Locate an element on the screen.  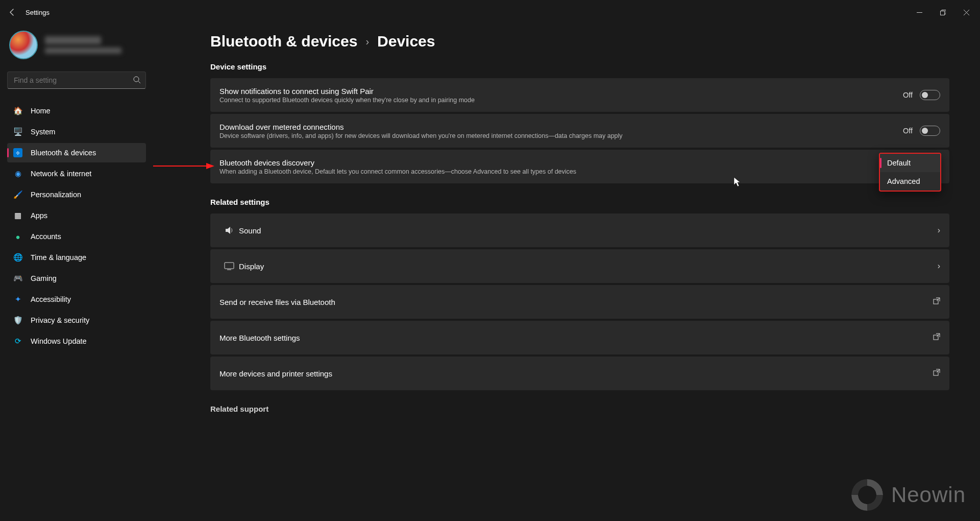
back-button is located at coordinates (12, 12).